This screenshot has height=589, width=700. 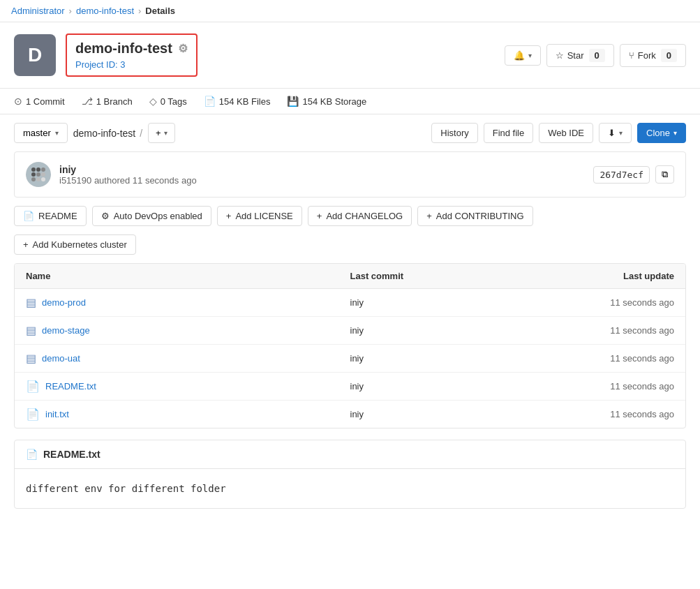 What do you see at coordinates (593, 387) in the screenshot?
I see `file-time-readme: 11 seconds ago` at bounding box center [593, 387].